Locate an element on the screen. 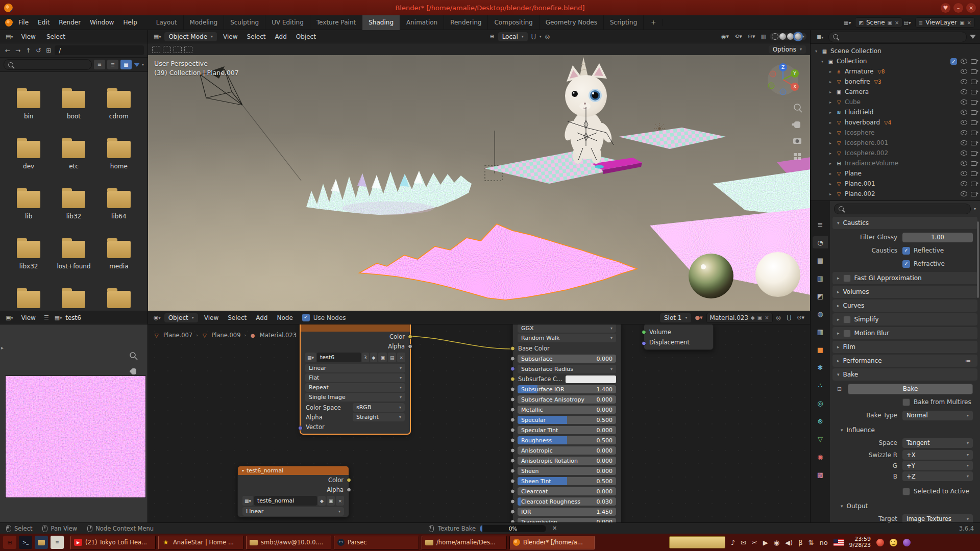 The height and width of the screenshot is (551, 980). section-bake: ▾Bake is located at coordinates (905, 374).